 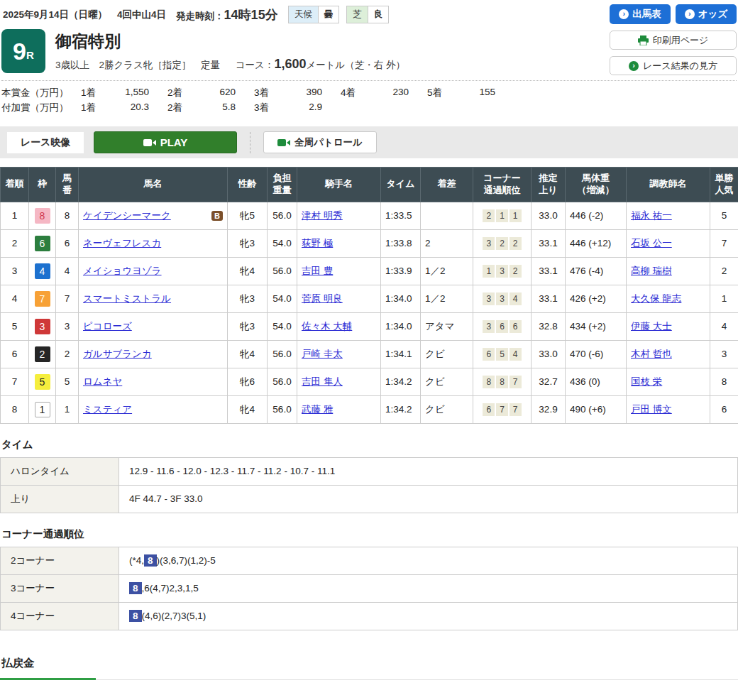 What do you see at coordinates (322, 382) in the screenshot?
I see `jockey-link: 吉田 隼人` at bounding box center [322, 382].